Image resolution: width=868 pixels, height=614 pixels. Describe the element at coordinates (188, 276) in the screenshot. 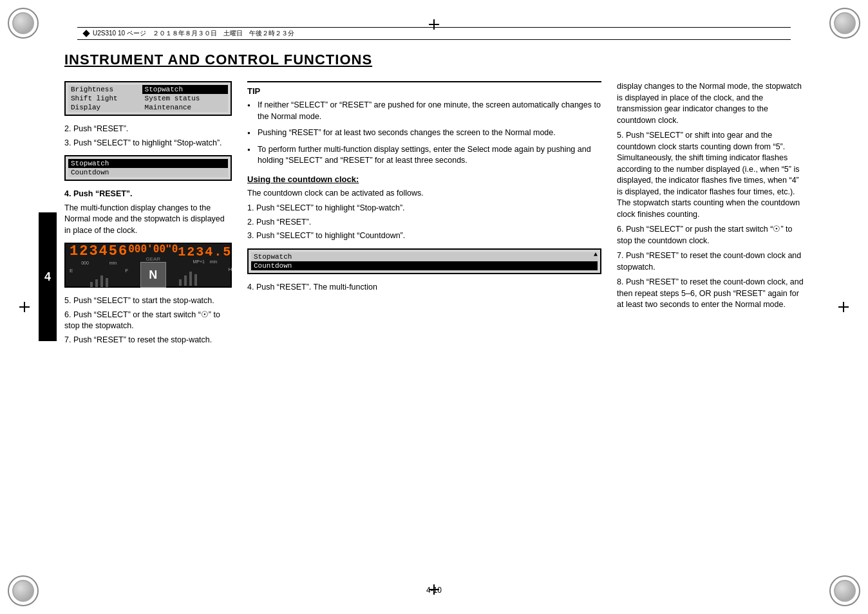

I see `temp-bars` at that location.